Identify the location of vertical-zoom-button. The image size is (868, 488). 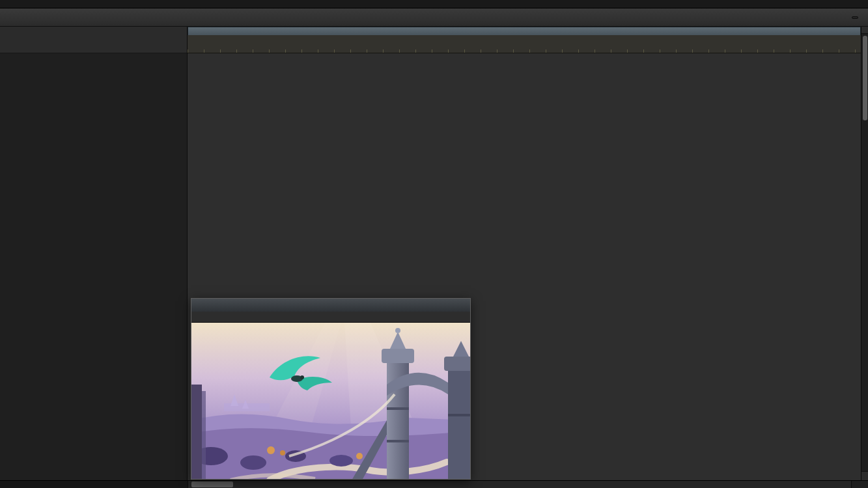
(865, 476).